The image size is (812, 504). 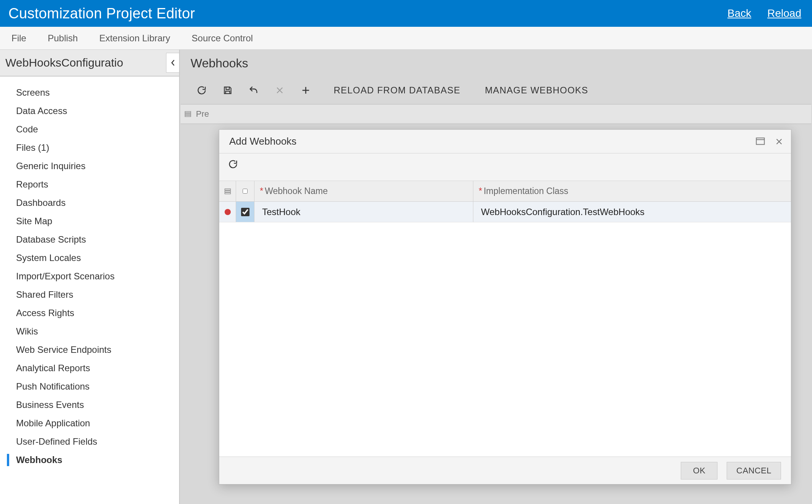 I want to click on row-select-cell, so click(x=245, y=212).